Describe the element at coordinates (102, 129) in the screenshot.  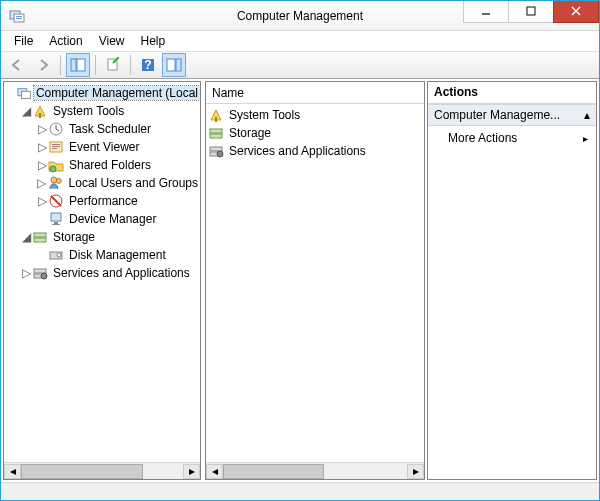
I see `tree-task-scheduler: ▷ Task Scheduler` at that location.